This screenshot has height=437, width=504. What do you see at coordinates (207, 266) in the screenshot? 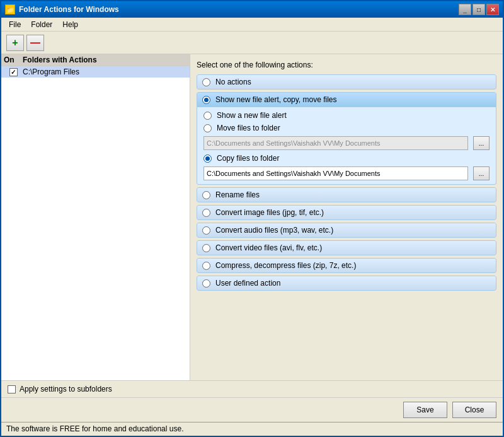
I see `radio-compress` at bounding box center [207, 266].